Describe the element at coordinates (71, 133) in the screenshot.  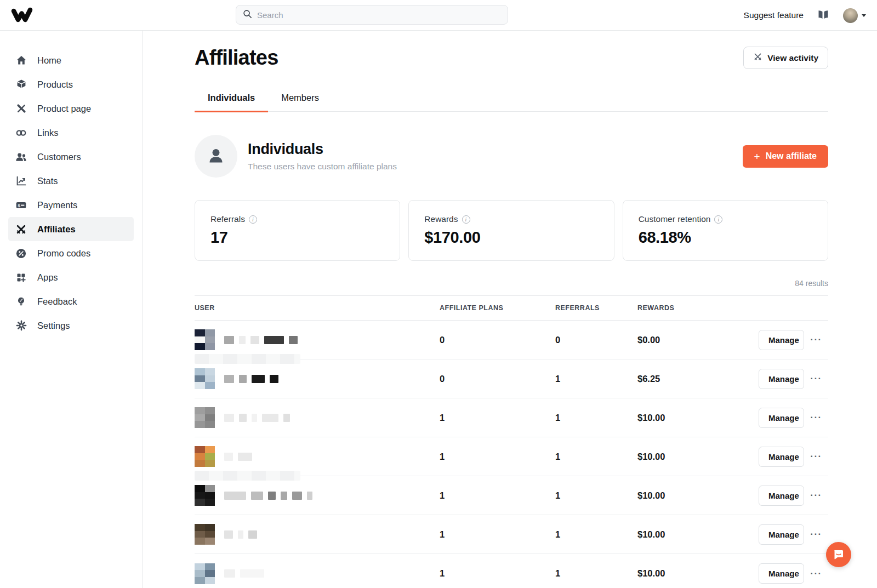
I see `sidebar-item-links: Links` at that location.